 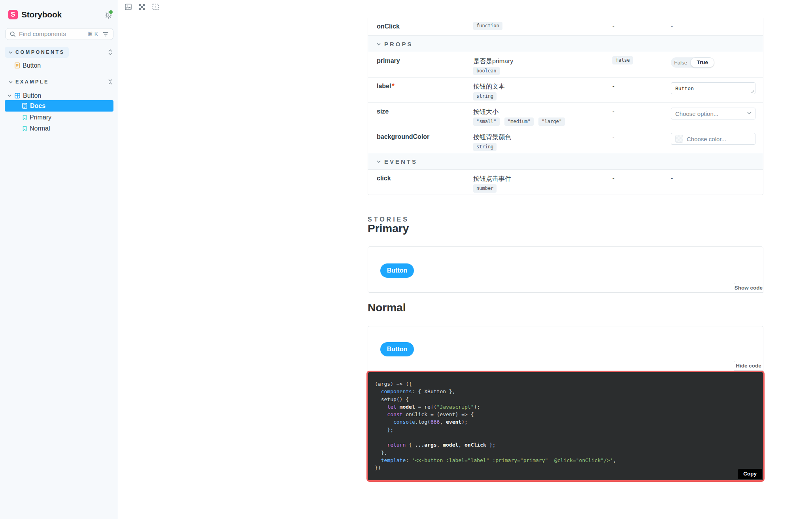 I want to click on sidebar-item-normal: Normal, so click(x=59, y=128).